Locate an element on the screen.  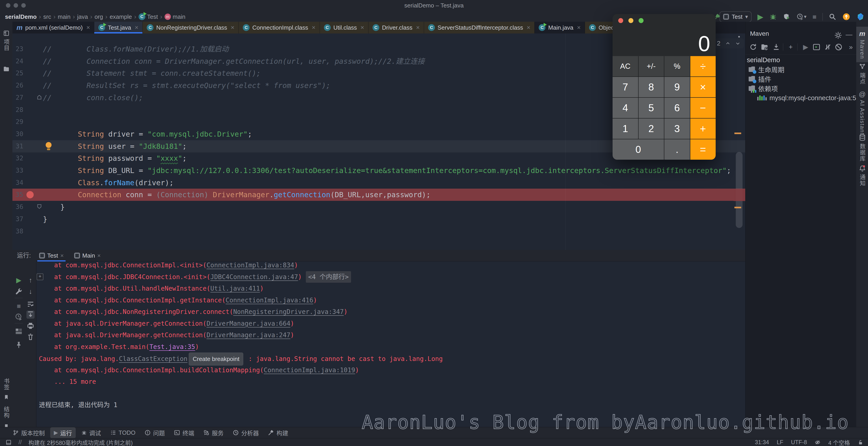
next-problem-icon is located at coordinates (738, 43).